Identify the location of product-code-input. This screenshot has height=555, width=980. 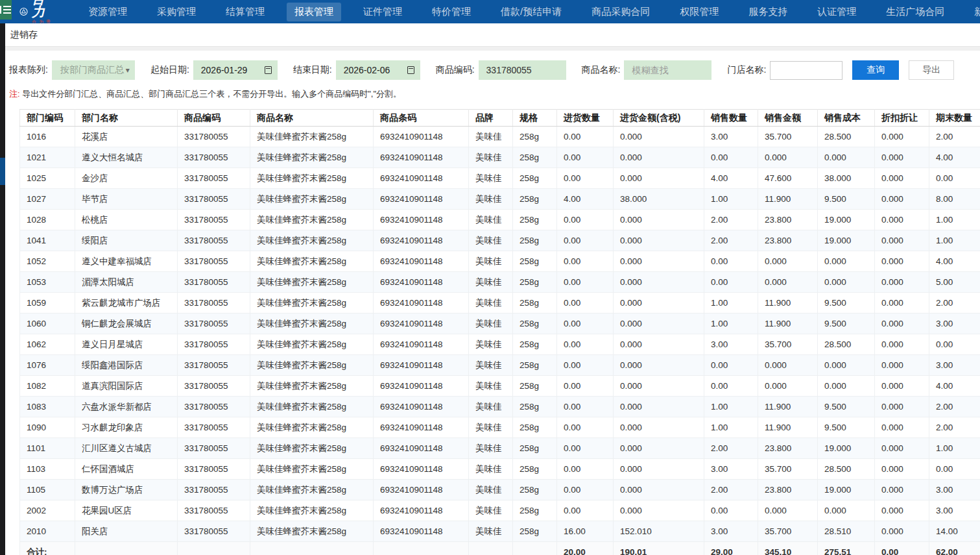
(523, 70).